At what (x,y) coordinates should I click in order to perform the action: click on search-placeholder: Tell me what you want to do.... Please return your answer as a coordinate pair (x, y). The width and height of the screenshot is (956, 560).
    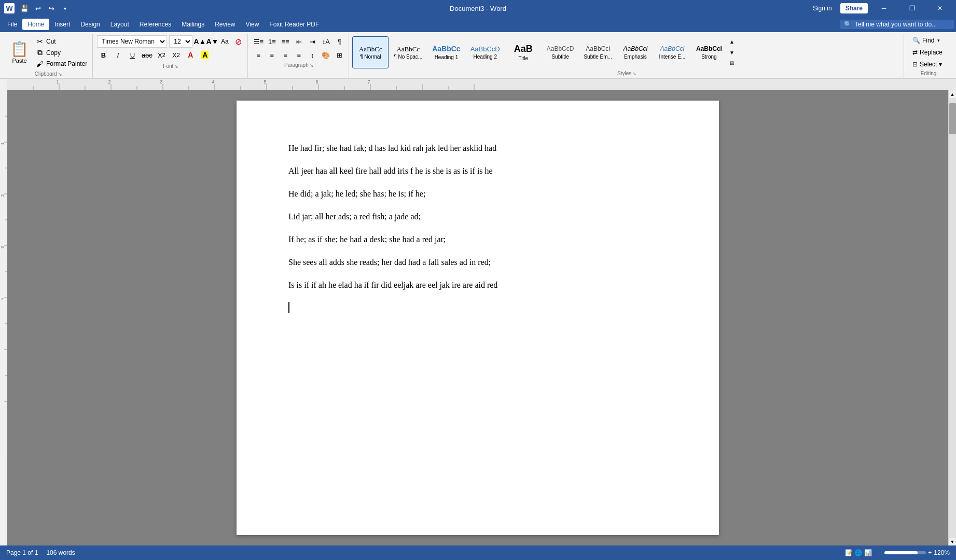
    Looking at the image, I should click on (896, 24).